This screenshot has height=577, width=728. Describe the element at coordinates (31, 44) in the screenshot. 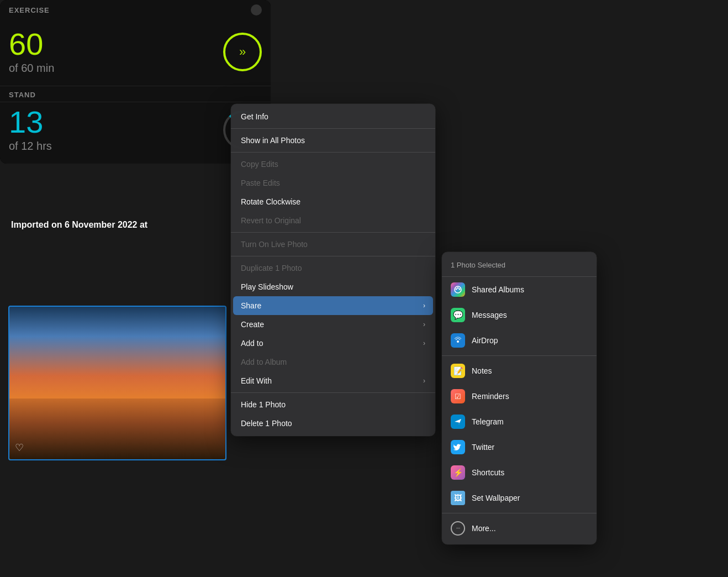

I see `exercise-number: 60` at that location.